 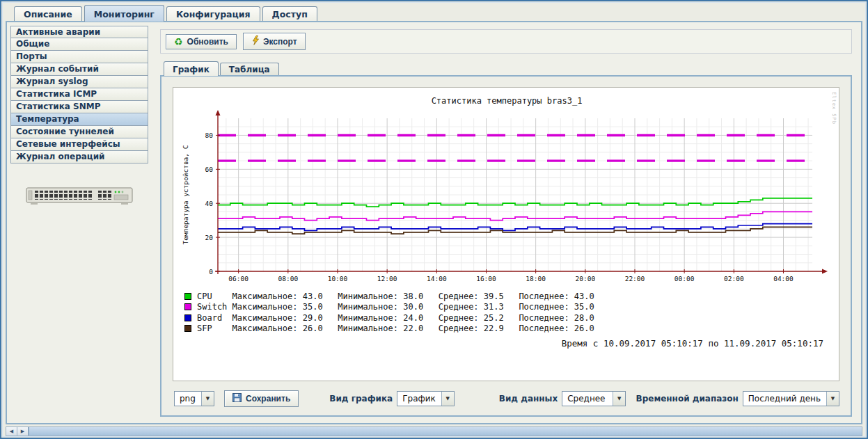 What do you see at coordinates (734, 278) in the screenshot?
I see `svg-text: 02:00` at bounding box center [734, 278].